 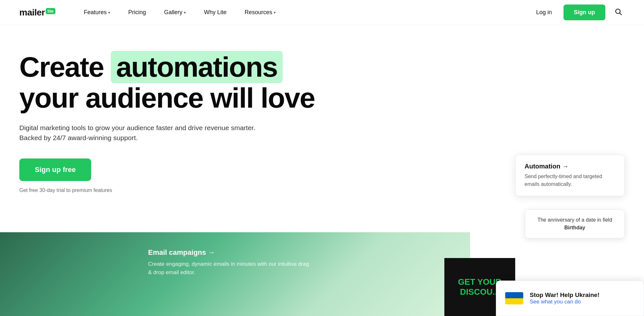 What do you see at coordinates (322, 13) in the screenshot?
I see `navigation: mailerlite Features ▾ Pricing Gallery ▾ …` at bounding box center [322, 13].